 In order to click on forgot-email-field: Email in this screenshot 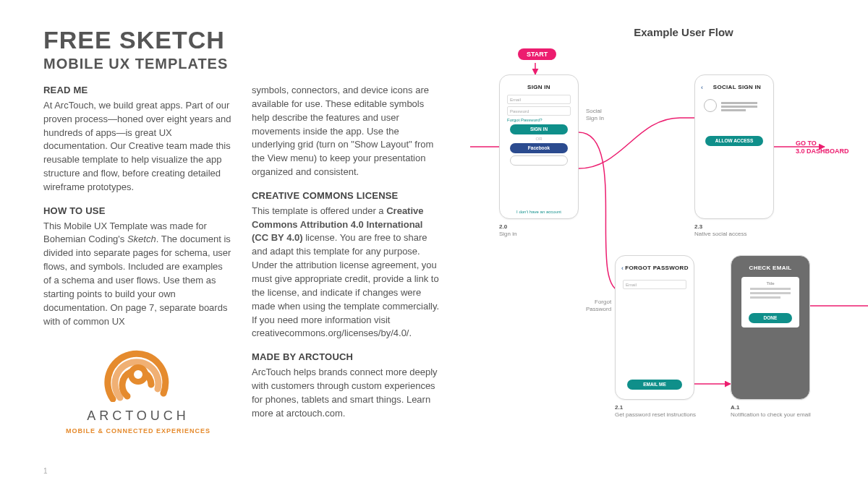, I will do `click(655, 285)`.